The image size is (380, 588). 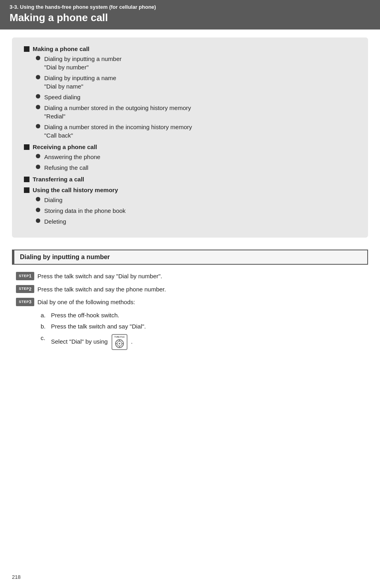 What do you see at coordinates (190, 302) in the screenshot?
I see `step-row-3: STEP 3 Dial by one of the following meth…` at bounding box center [190, 302].